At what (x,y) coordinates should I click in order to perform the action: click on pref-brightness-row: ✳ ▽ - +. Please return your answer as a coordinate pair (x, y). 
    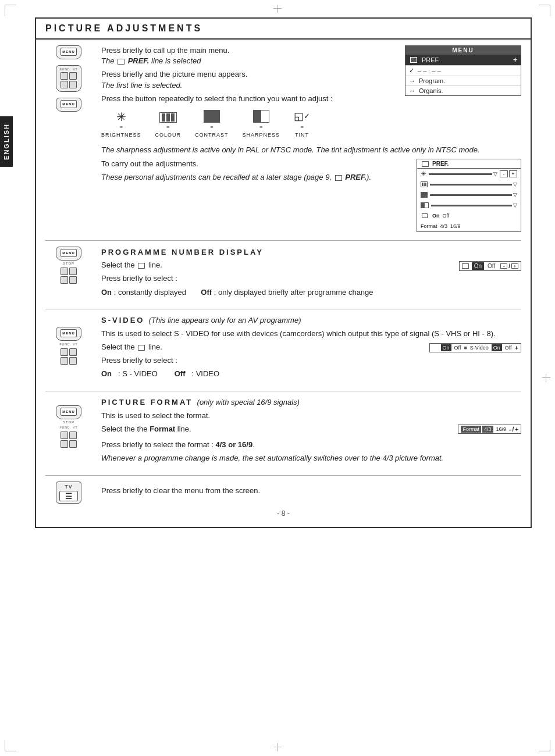
    Looking at the image, I should click on (469, 174).